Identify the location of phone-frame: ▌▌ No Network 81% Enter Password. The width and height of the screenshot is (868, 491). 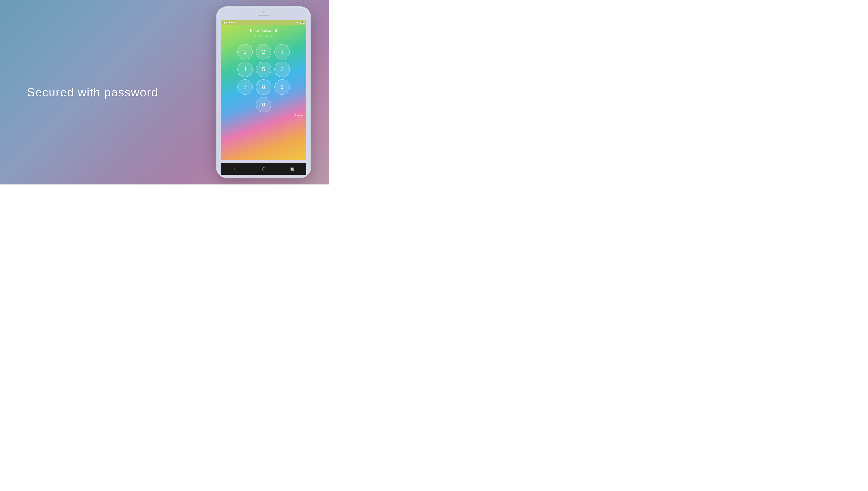
(264, 92).